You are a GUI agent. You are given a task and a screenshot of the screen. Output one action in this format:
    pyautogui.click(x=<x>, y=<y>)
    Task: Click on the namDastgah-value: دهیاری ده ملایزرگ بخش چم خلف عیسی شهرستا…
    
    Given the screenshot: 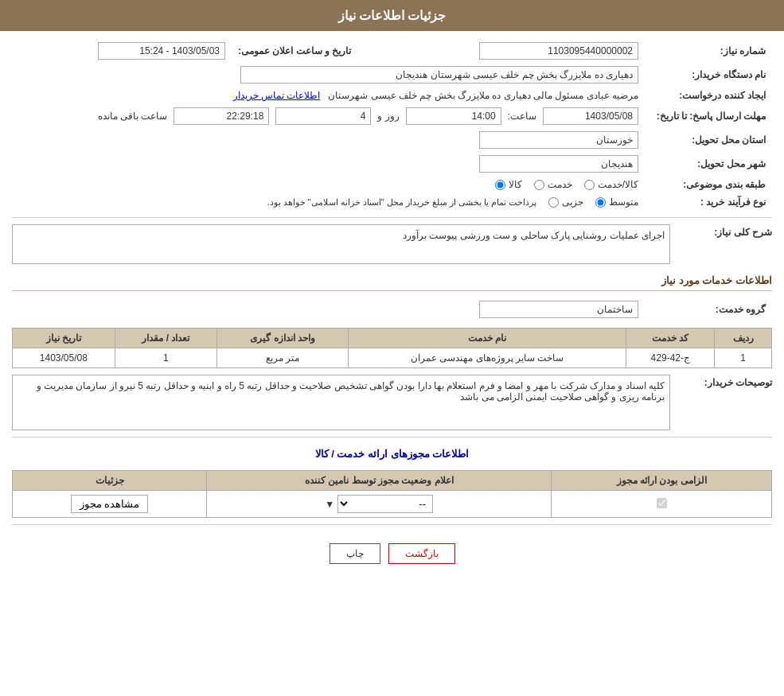 What is the action you would take?
    pyautogui.click(x=328, y=75)
    